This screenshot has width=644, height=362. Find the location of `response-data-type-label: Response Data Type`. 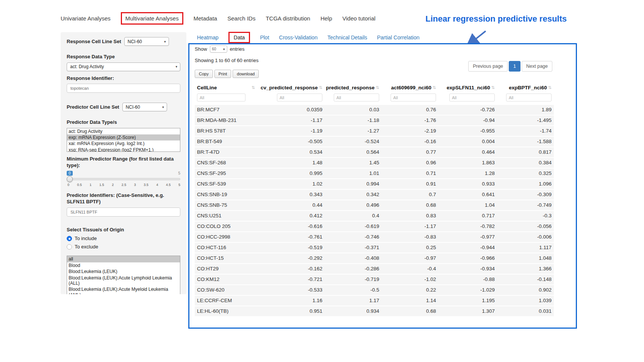

response-data-type-label: Response Data Type is located at coordinates (123, 57).